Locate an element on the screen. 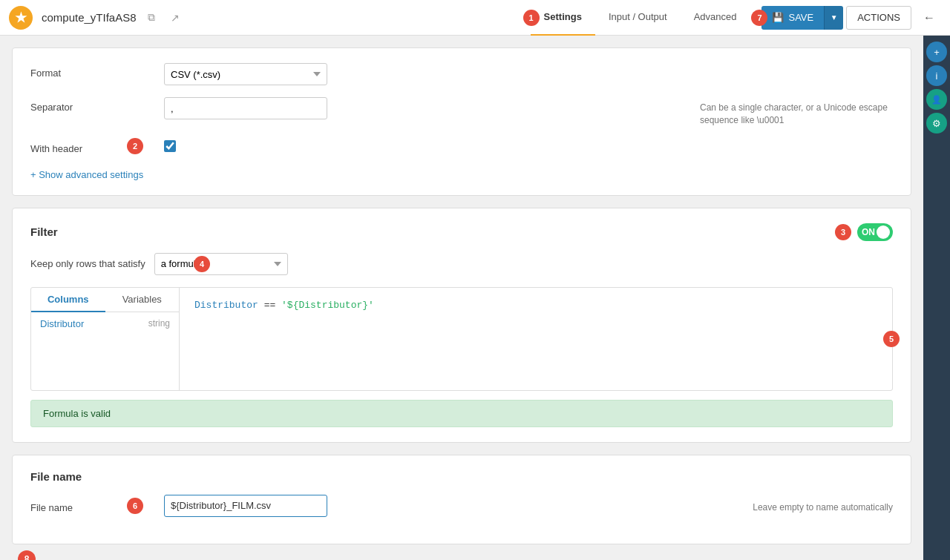 This screenshot has height=560, width=950. separator-row: Separator Can be a single character, or … is located at coordinates (462, 112).